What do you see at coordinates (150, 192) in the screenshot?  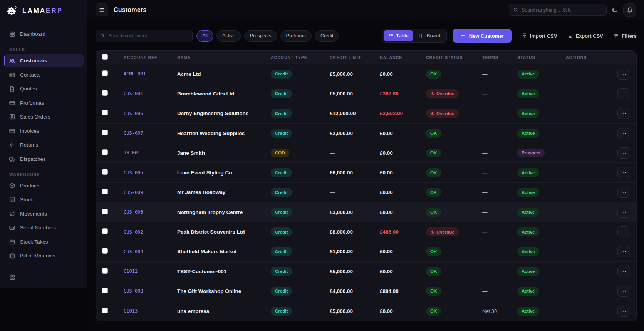 I see `account-ref-link: CUS-009` at bounding box center [150, 192].